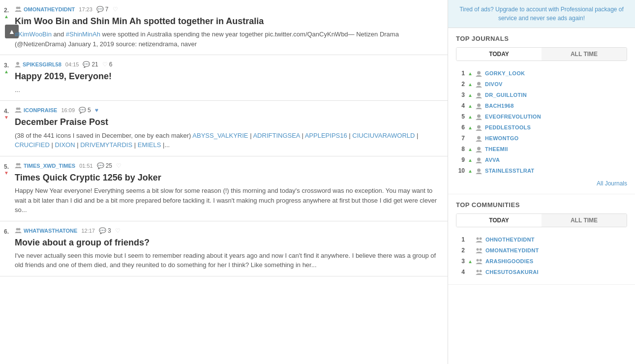  Describe the element at coordinates (499, 54) in the screenshot. I see `journals-tab-today: TODAY` at that location.